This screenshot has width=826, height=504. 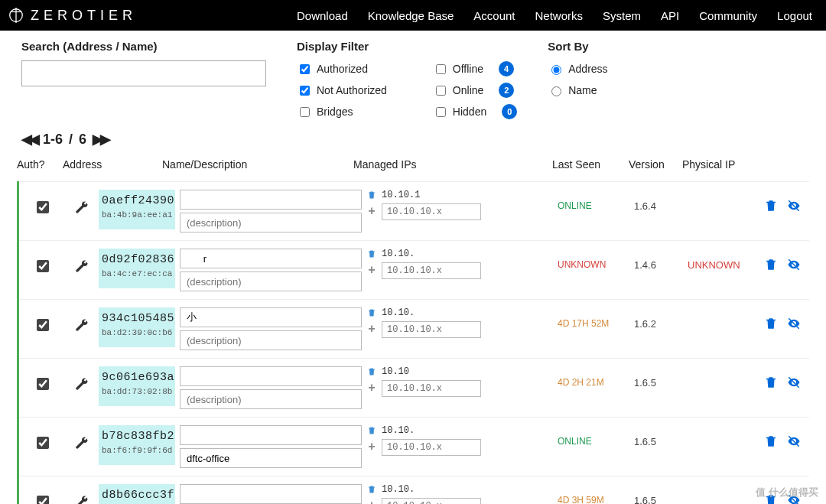 I want to click on address-cell: 0aeff24390 ba:4b:9a:ee:a1:5, so click(x=137, y=210).